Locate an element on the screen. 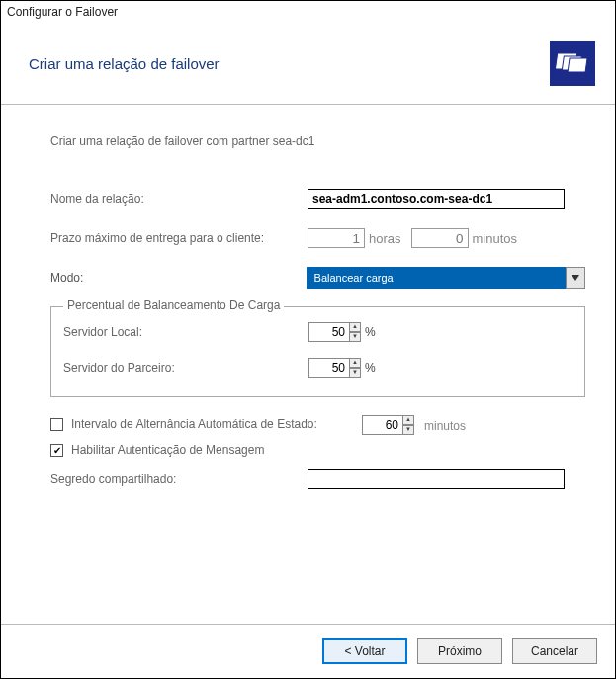  back-button: < Voltar is located at coordinates (365, 651).